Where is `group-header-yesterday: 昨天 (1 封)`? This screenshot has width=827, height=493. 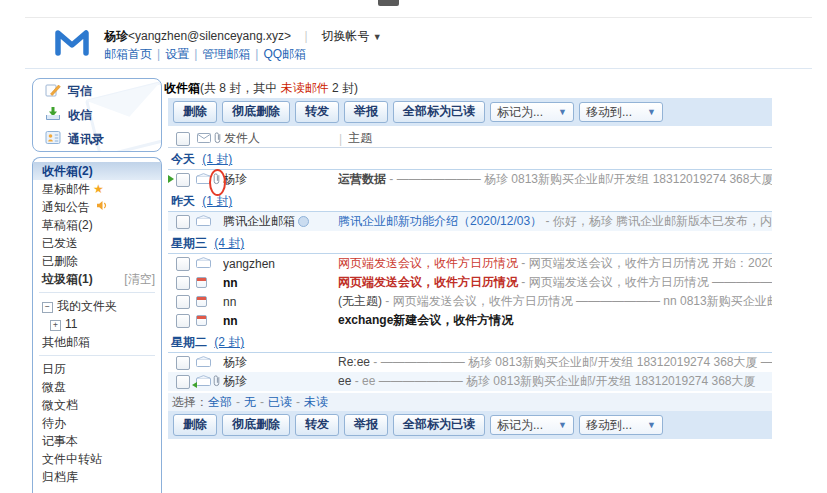 group-header-yesterday: 昨天 (1 封) is located at coordinates (470, 202).